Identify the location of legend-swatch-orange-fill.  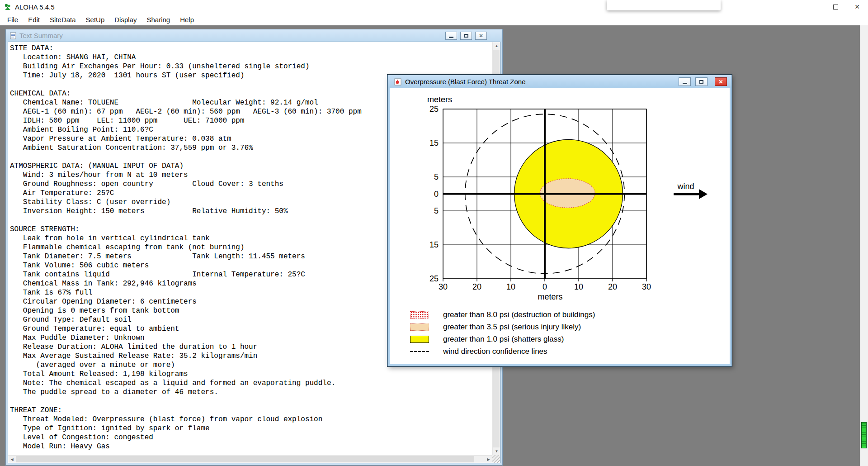
(420, 327).